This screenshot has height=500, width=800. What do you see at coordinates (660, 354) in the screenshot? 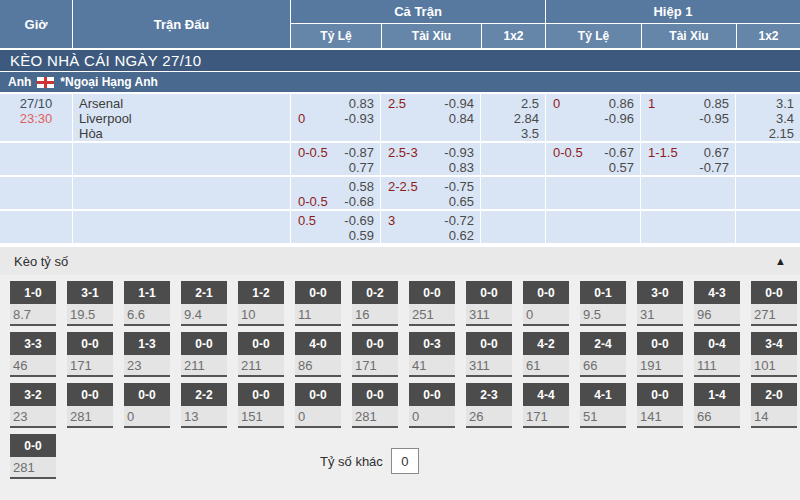
I see `score-cell: 0-0191` at bounding box center [660, 354].